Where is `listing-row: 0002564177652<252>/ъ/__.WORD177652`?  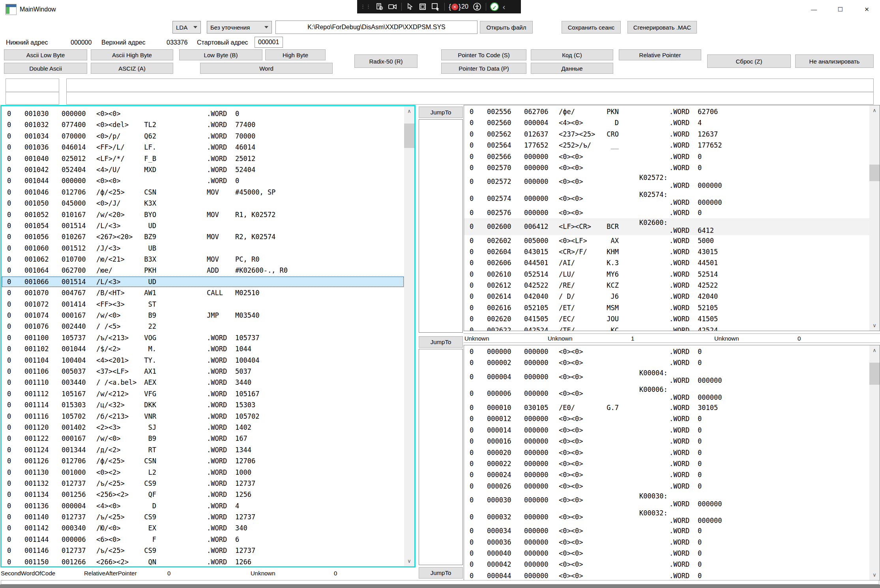
listing-row: 0002564177652<252>/ъ/__.WORD177652 is located at coordinates (667, 145).